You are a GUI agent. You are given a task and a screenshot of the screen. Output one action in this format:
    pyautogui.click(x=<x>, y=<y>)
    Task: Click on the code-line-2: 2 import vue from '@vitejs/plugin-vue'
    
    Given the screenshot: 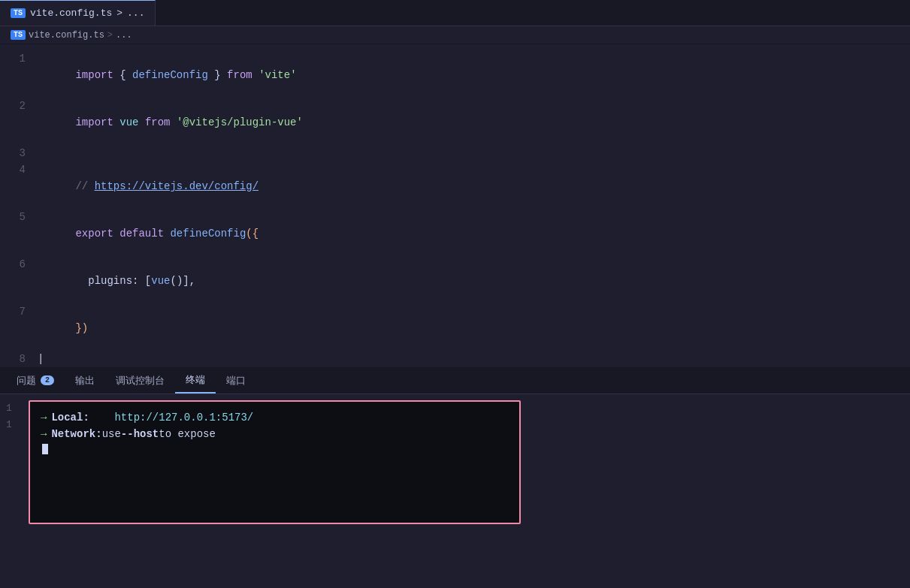 What is the action you would take?
    pyautogui.click(x=455, y=122)
    